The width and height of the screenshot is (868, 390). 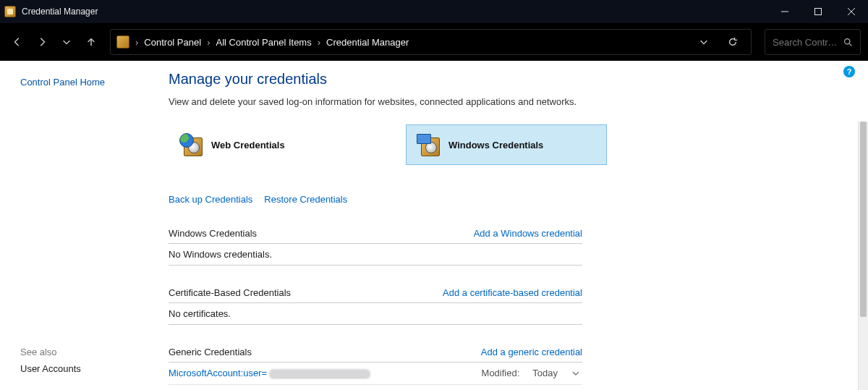 What do you see at coordinates (191, 145) in the screenshot?
I see `web-credentials-icon` at bounding box center [191, 145].